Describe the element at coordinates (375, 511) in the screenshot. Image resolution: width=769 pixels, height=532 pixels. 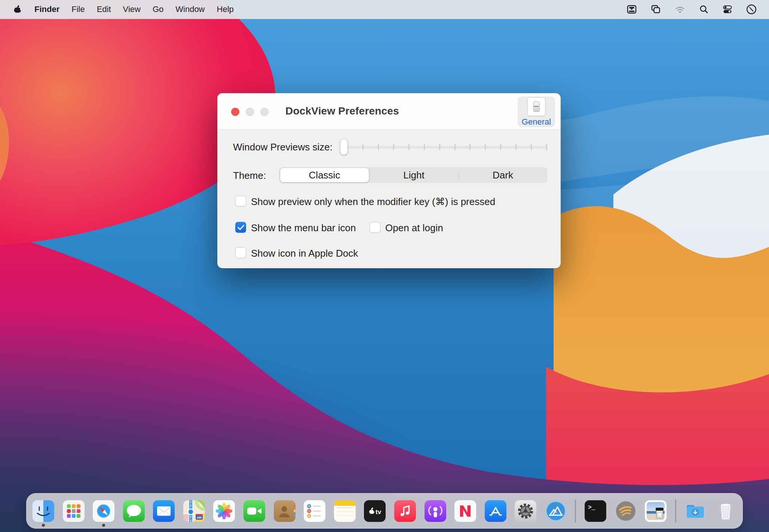
I see `dock-item-appletv: tv` at that location.